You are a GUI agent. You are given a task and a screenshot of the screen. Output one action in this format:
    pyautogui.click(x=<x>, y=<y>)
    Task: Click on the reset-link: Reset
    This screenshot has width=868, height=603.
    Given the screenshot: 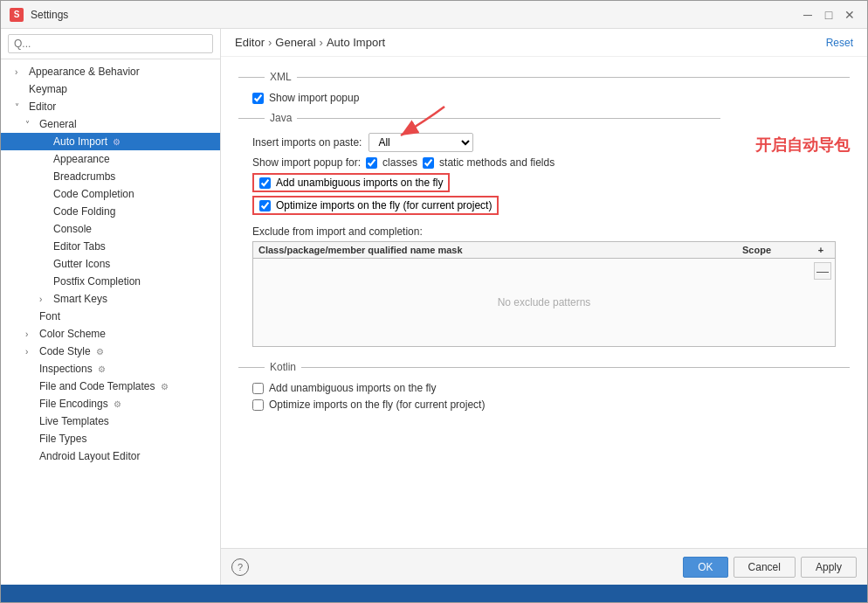 What is the action you would take?
    pyautogui.click(x=840, y=43)
    